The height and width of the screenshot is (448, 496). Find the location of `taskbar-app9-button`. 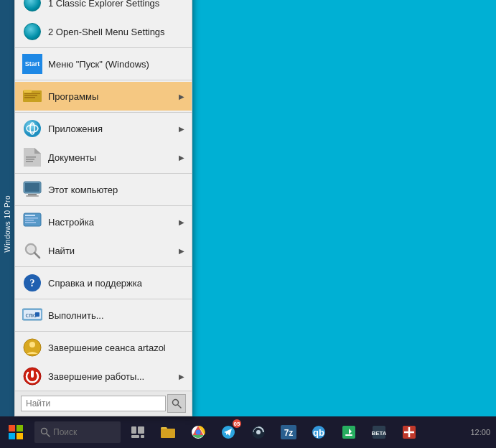

taskbar-app9-button is located at coordinates (409, 432).